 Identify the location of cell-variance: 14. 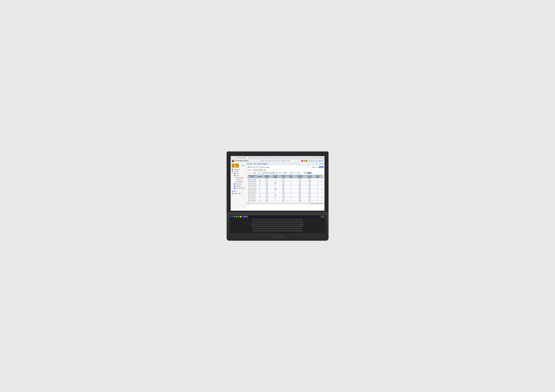
(260, 185).